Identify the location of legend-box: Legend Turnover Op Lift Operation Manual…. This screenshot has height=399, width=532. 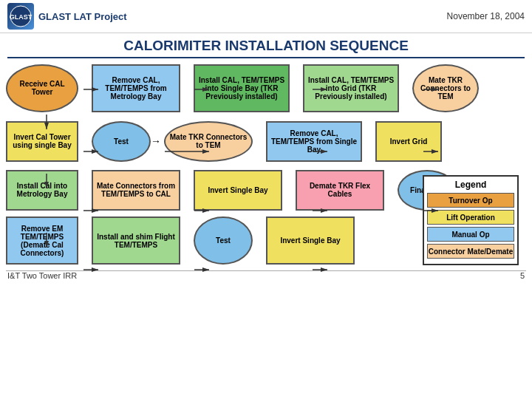
(471, 220).